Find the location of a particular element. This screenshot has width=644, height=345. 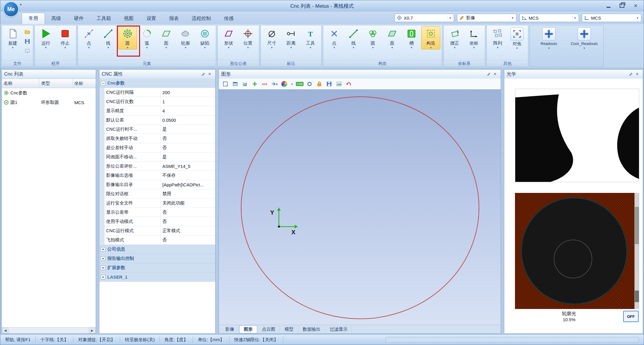

tab-baobiao: 报表 is located at coordinates (174, 18).